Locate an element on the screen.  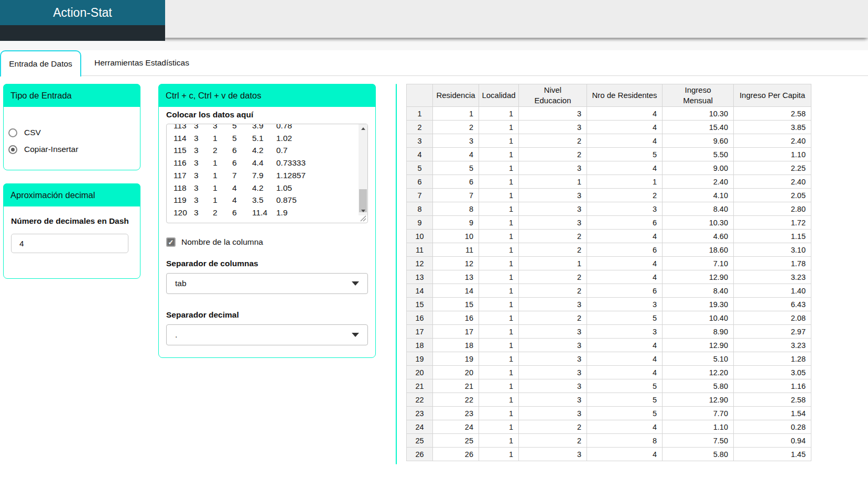
table-cell: 5.80 is located at coordinates (698, 454).